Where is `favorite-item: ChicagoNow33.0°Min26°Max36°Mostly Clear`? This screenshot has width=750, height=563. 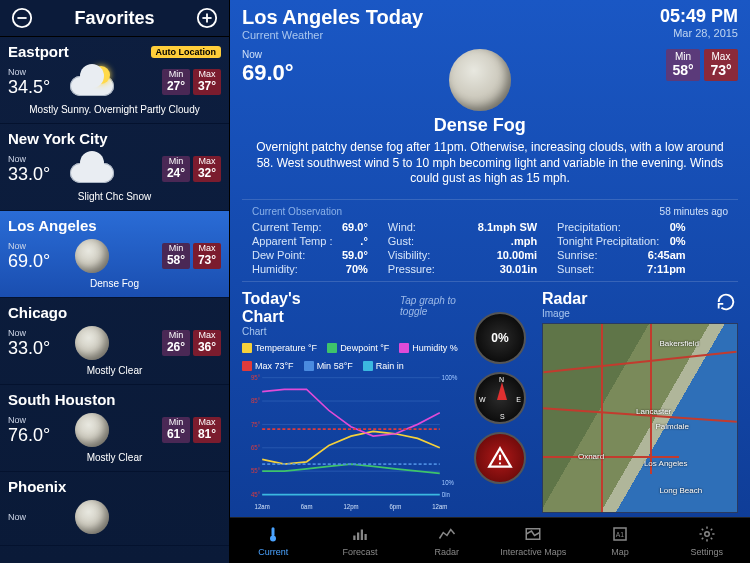 favorite-item: ChicagoNow33.0°Min26°Max36°Mostly Clear is located at coordinates (114, 342).